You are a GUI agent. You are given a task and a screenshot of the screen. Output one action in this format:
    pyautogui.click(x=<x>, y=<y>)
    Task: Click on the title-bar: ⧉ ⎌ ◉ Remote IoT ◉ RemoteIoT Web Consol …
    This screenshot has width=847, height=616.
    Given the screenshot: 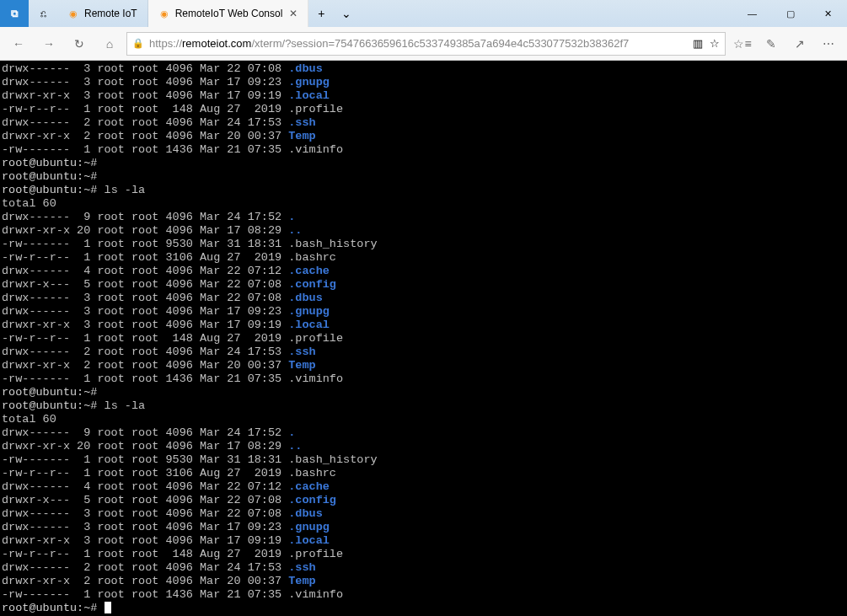 What is the action you would take?
    pyautogui.click(x=423, y=13)
    